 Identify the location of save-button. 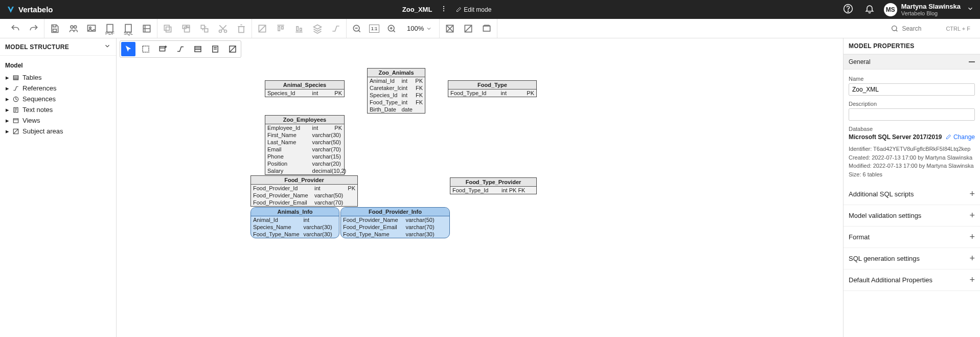
(55, 29).